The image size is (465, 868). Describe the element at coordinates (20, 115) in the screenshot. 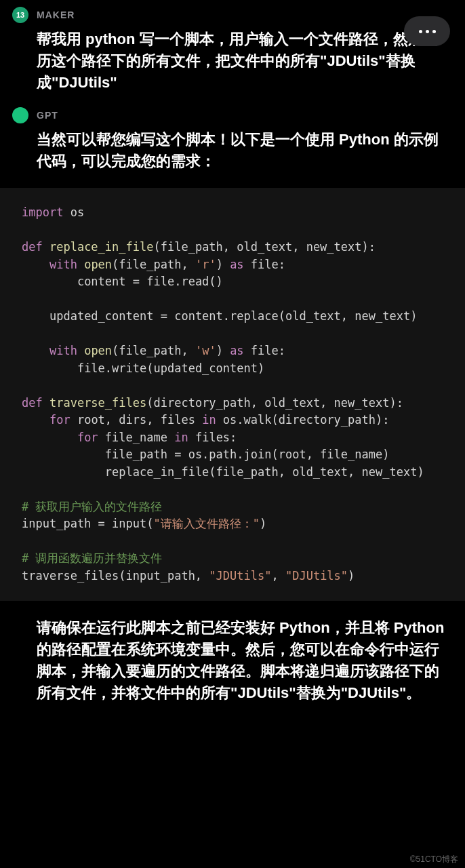

I see `gpt-avatar` at that location.